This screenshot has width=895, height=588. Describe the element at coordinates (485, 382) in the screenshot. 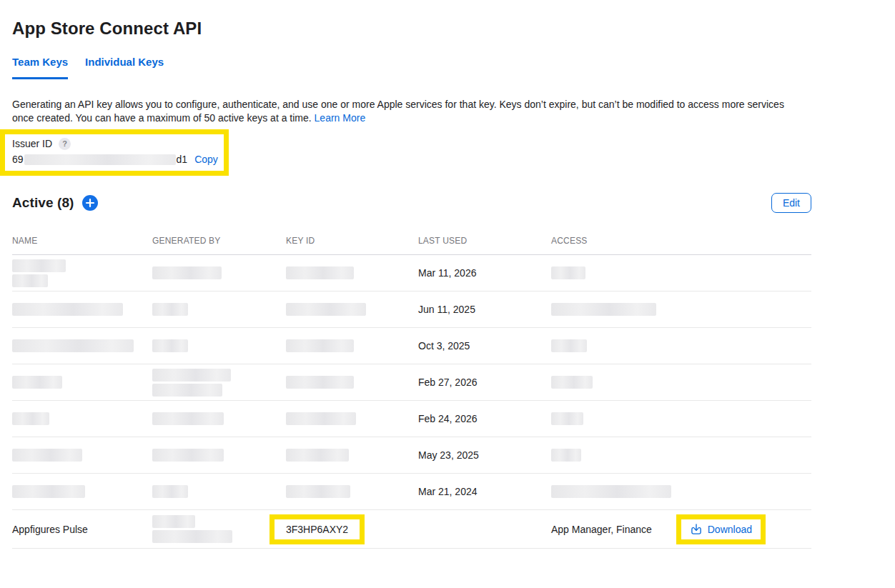

I see `last-used-cell: Feb 27, 2026` at that location.